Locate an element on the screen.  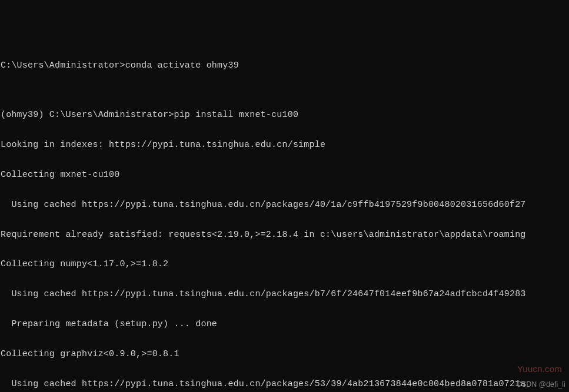
terminal-line: (ohmy39) C:\Users\Administrator>pip inst… is located at coordinates (285, 115).